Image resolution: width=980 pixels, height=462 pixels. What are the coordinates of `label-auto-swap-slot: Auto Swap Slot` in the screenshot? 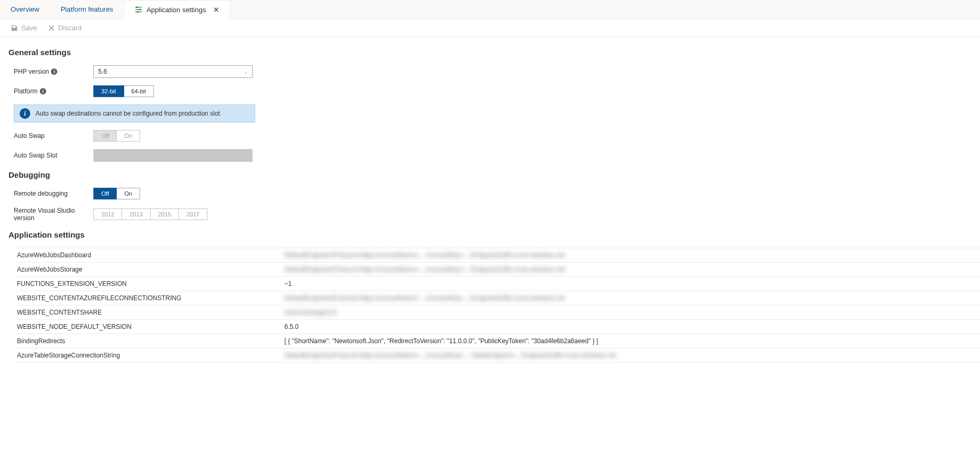 It's located at (54, 155).